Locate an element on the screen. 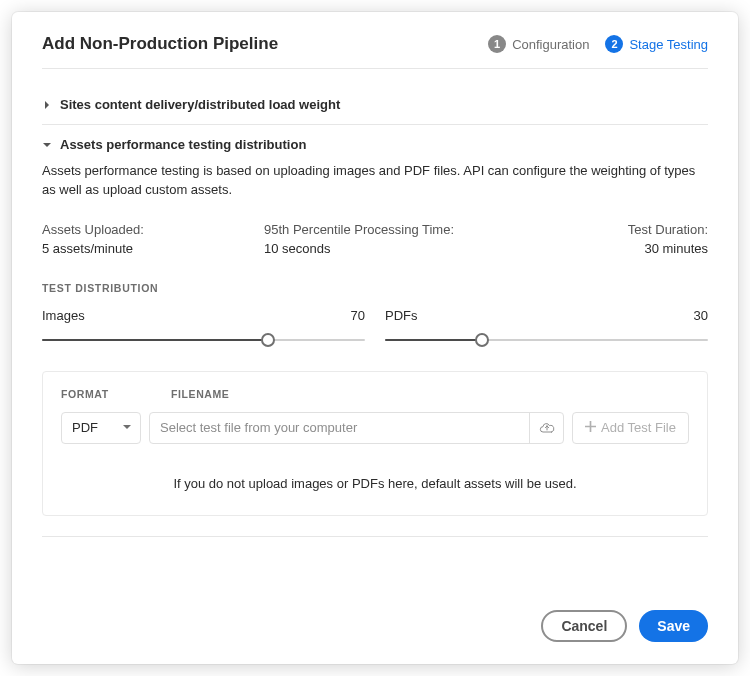 The height and width of the screenshot is (676, 750). metric-assets-uploaded: Assets Uploaded: 5 assets/minute is located at coordinates (153, 239).